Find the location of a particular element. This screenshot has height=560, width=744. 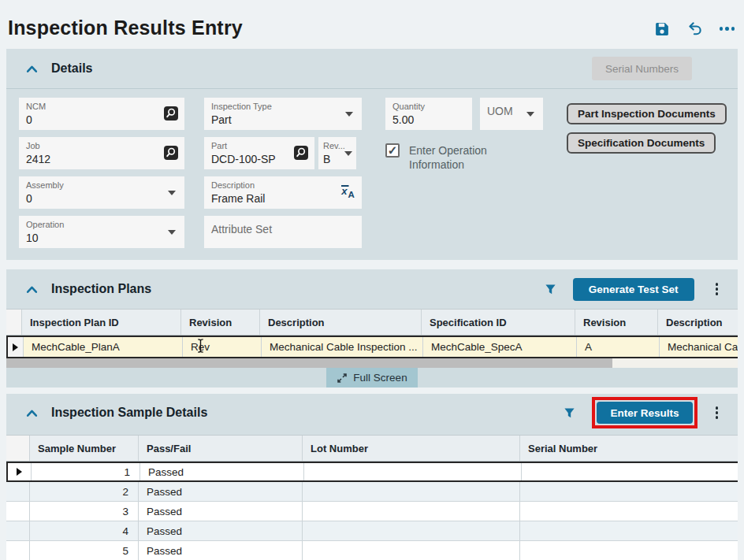

cell-inspection-plan-id: MechCable_PlanA is located at coordinates (103, 347).